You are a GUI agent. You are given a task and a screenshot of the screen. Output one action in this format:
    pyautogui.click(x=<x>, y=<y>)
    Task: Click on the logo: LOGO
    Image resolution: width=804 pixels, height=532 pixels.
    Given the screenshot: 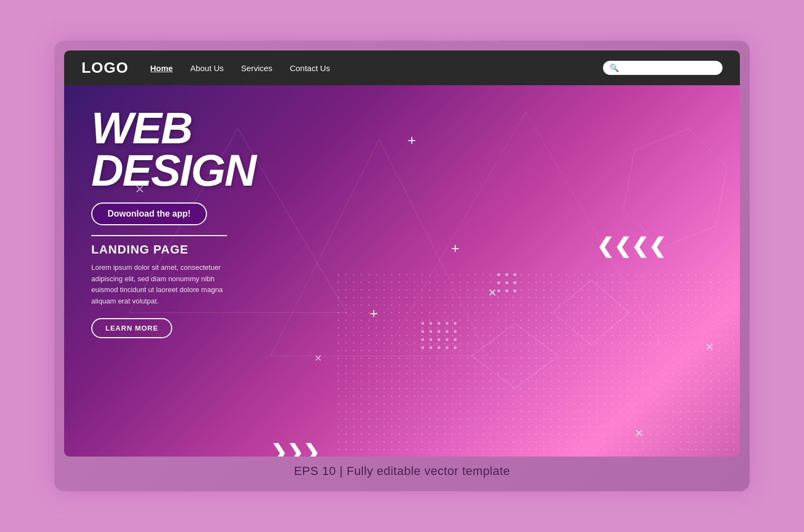 What is the action you would take?
    pyautogui.click(x=105, y=68)
    